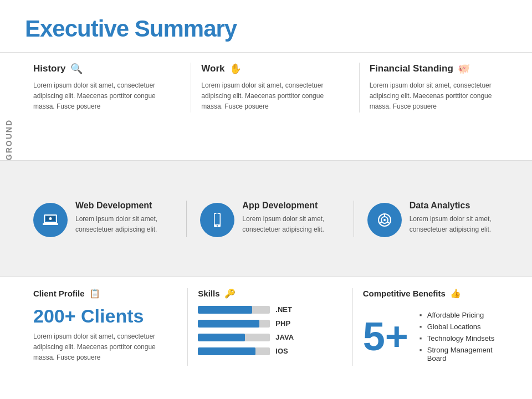  What do you see at coordinates (270, 88) in the screenshot?
I see `background-columns: History 🔍 Lorem ipsum dolor sit amet, co…` at bounding box center [270, 88].